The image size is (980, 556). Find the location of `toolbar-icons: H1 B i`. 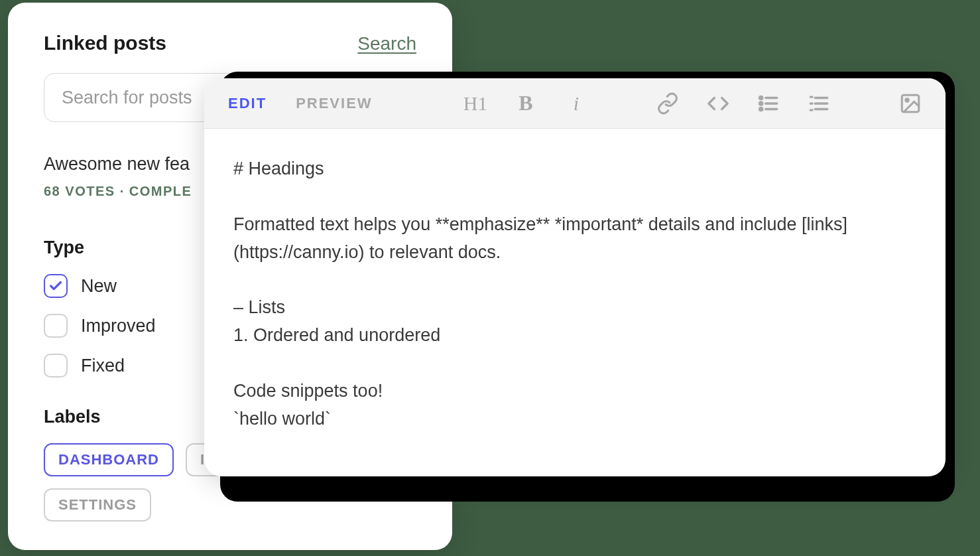

toolbar-icons: H1 B i is located at coordinates (693, 104).